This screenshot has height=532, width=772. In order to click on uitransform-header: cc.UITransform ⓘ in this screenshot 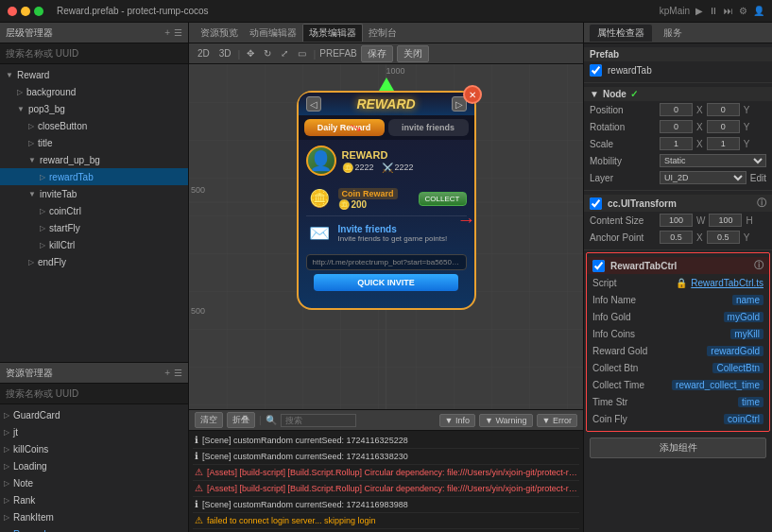, I will do `click(678, 203)`.